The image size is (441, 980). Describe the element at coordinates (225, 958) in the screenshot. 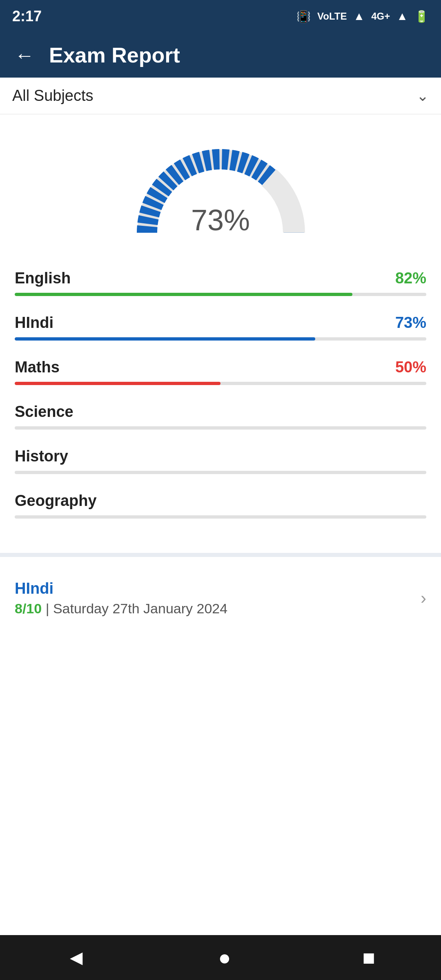

I see `nav-home-icon: ●` at that location.